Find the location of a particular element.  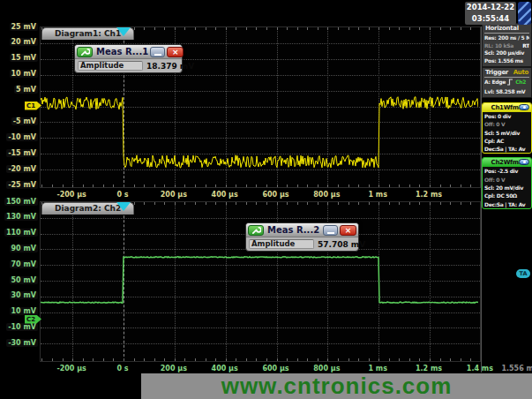

trigger-level-marker: TA is located at coordinates (523, 274).